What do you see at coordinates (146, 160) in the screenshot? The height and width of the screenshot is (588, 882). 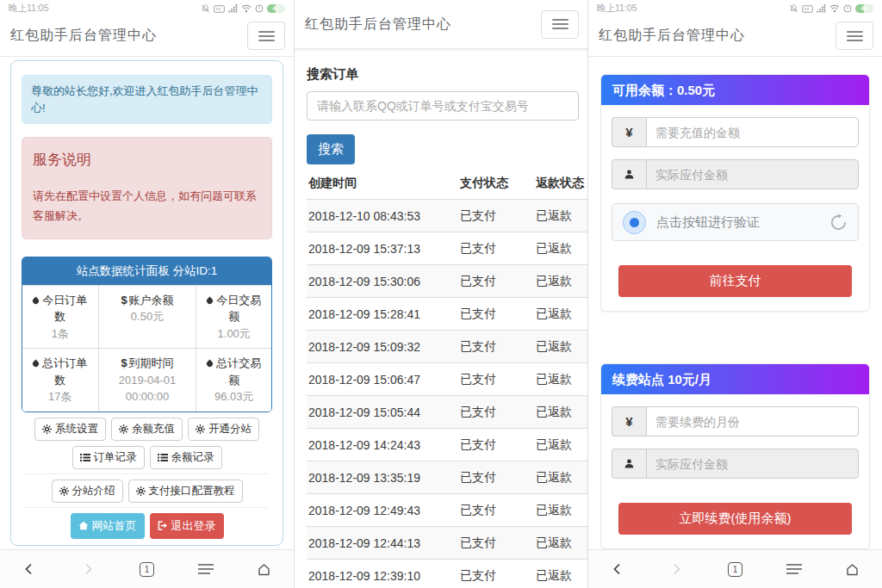 I see `service-alert-title: 服务说明` at bounding box center [146, 160].